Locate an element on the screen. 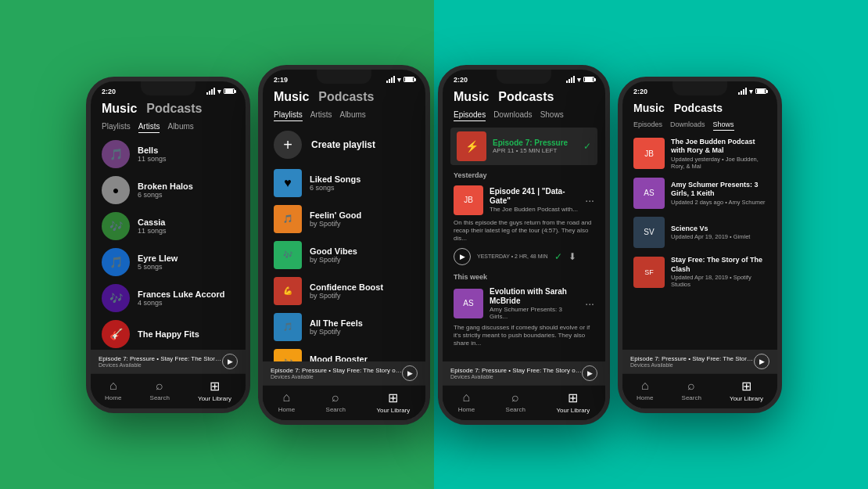  np-play-1: ▶ is located at coordinates (230, 361).